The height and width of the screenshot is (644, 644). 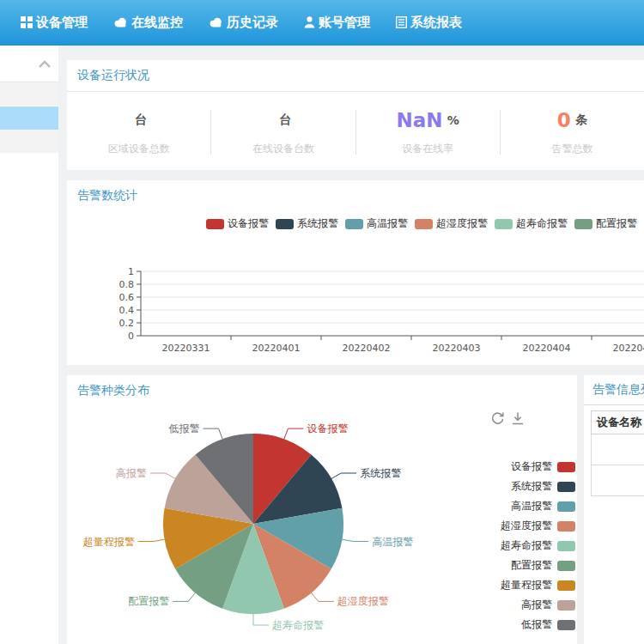 I want to click on pie-legend-item-高温报警: 高温报警, so click(x=515, y=507).